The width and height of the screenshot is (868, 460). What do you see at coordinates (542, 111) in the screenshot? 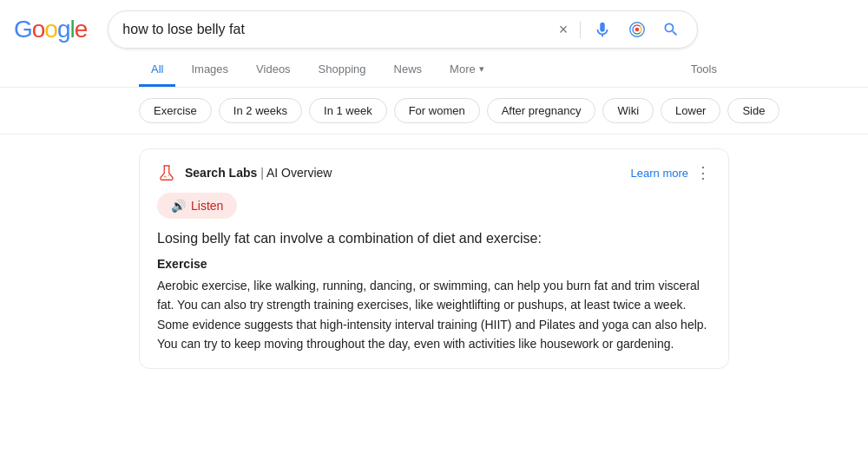
I see `chip-after-pregnancy: After pregnancy` at bounding box center [542, 111].